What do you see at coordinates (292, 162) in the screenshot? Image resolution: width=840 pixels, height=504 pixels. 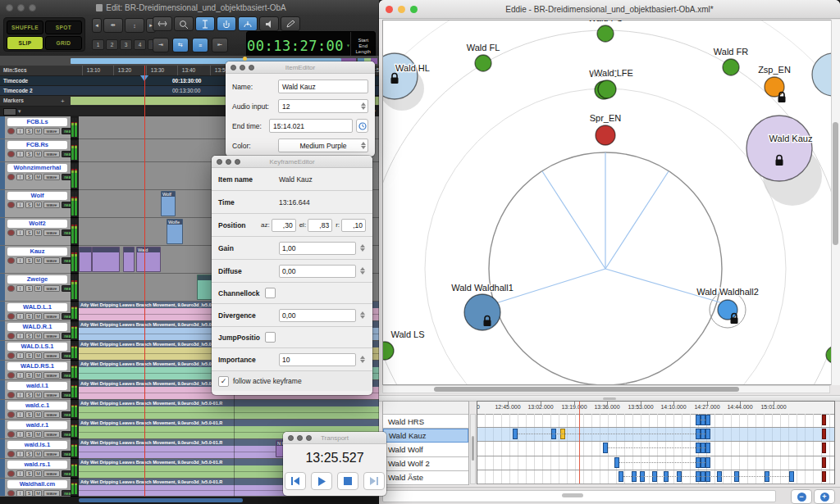 I see `keyframe-editor-titlebar: KeyframeEditor` at bounding box center [292, 162].